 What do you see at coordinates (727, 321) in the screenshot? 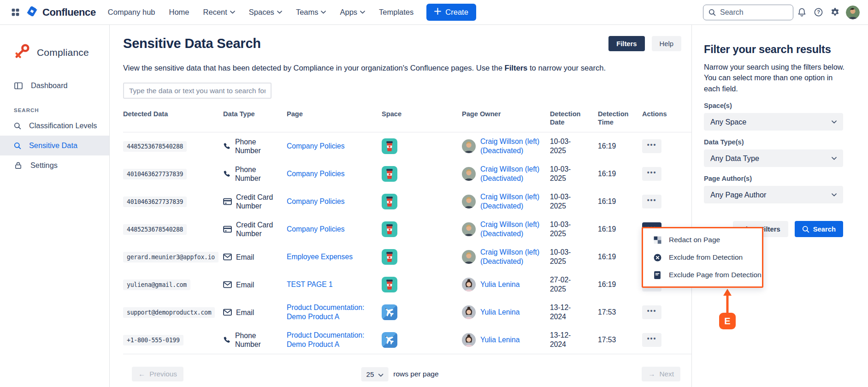
I see `annotation-badge-e: E` at bounding box center [727, 321].